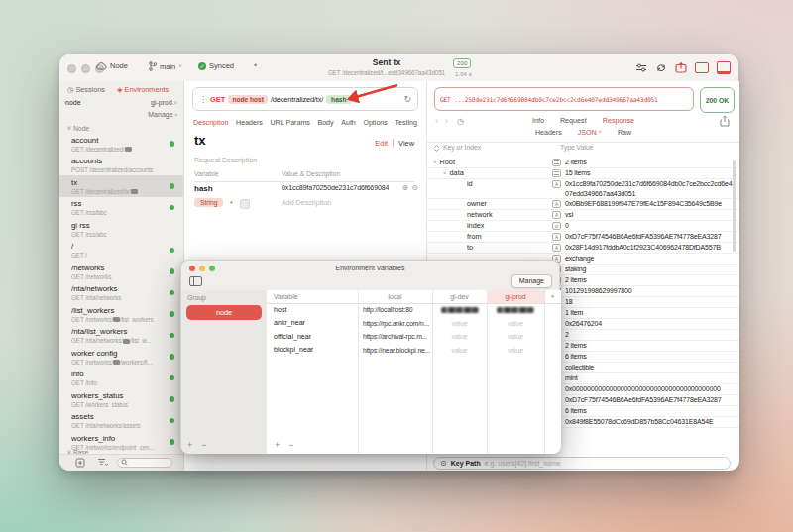  I want to click on local-value: https://rpc.ankr.com/n..., so click(395, 324).